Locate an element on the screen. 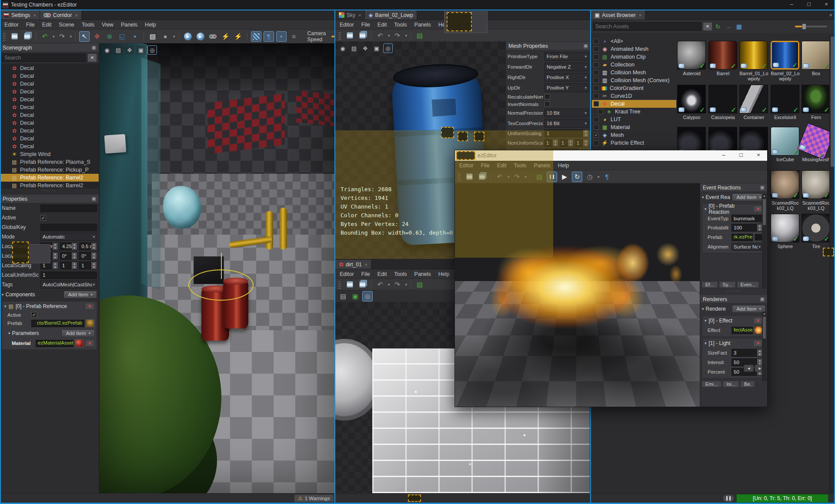 The width and height of the screenshot is (835, 504). property-select: 10 Bit▾ is located at coordinates (567, 113).